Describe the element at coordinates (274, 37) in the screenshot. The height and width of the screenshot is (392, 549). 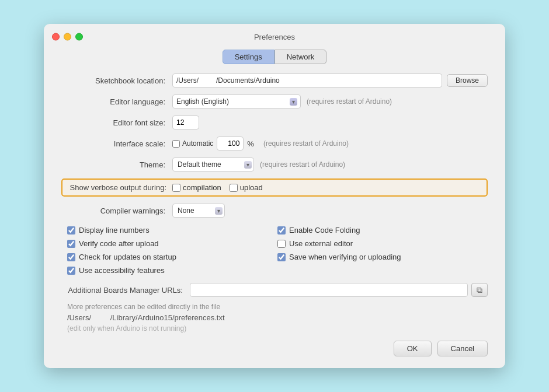
I see `window-title: Preferences` at that location.